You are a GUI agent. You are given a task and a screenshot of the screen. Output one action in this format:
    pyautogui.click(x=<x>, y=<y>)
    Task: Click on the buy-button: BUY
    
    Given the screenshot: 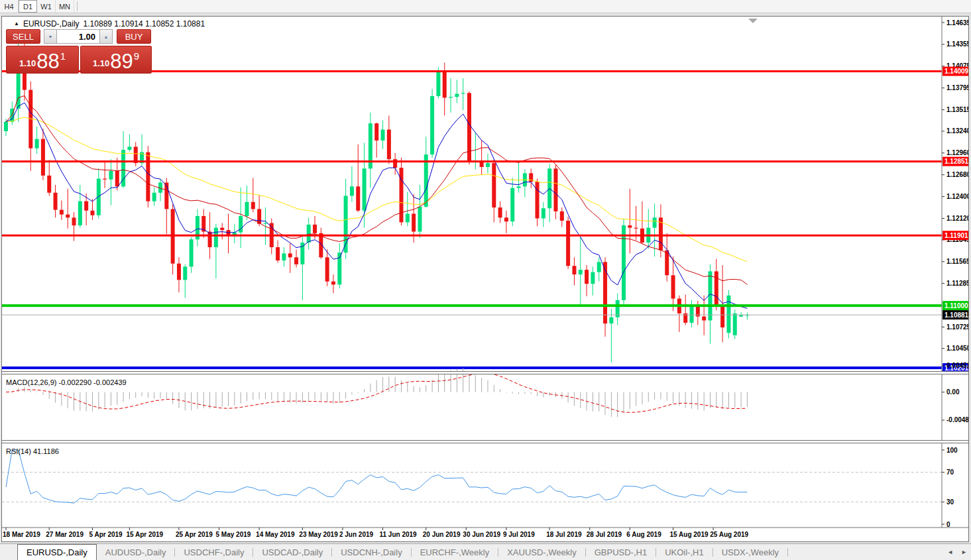 What is the action you would take?
    pyautogui.click(x=134, y=36)
    